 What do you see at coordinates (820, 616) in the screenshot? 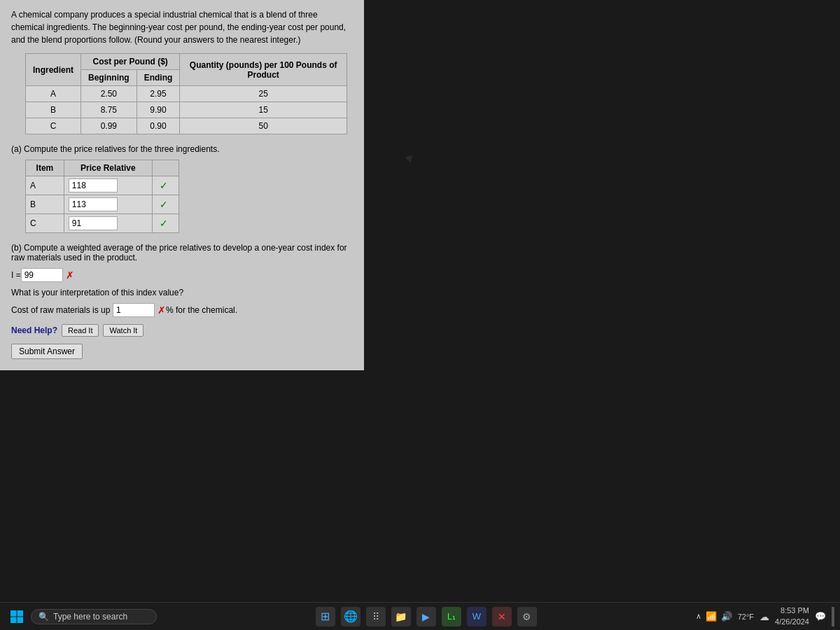
I see `notification-icon: 💬` at bounding box center [820, 616].